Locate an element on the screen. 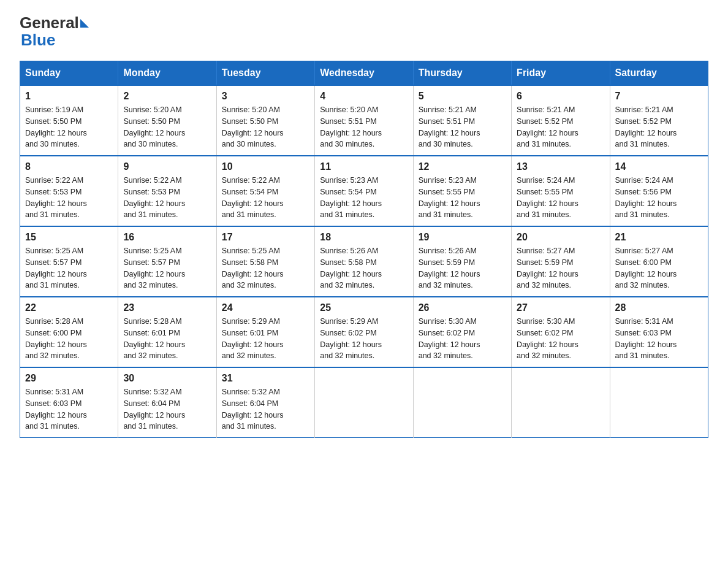 This screenshot has width=728, height=563. calendar-day-cell: 9Sunrise: 5:22 AMSunset: 5:53 PMDaylight… is located at coordinates (167, 191).